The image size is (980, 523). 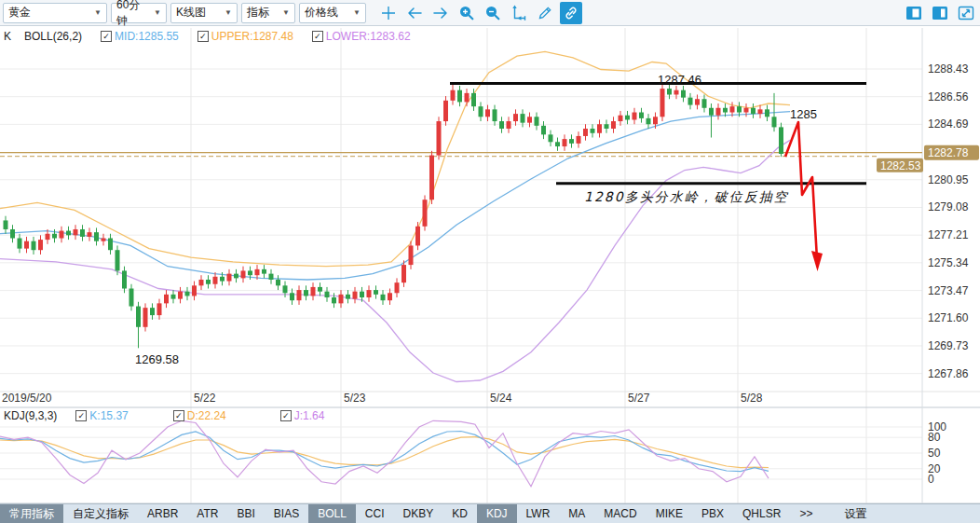 I want to click on price-tick-label: 1275.34, so click(x=948, y=263).